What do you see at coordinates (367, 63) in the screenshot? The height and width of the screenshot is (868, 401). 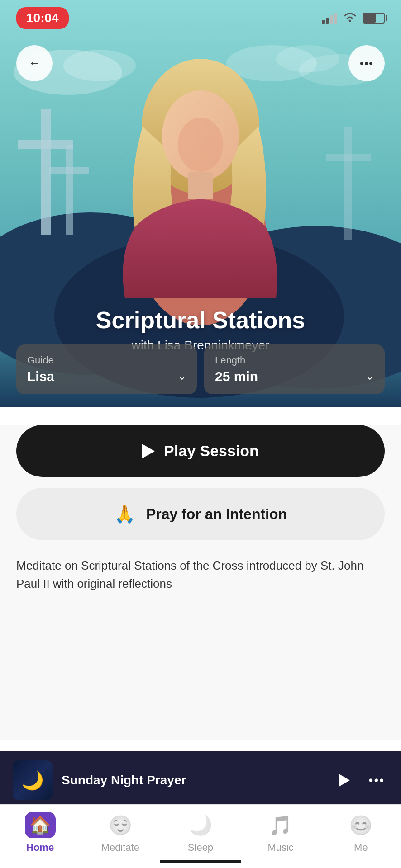 I see `more-button: •••` at bounding box center [367, 63].